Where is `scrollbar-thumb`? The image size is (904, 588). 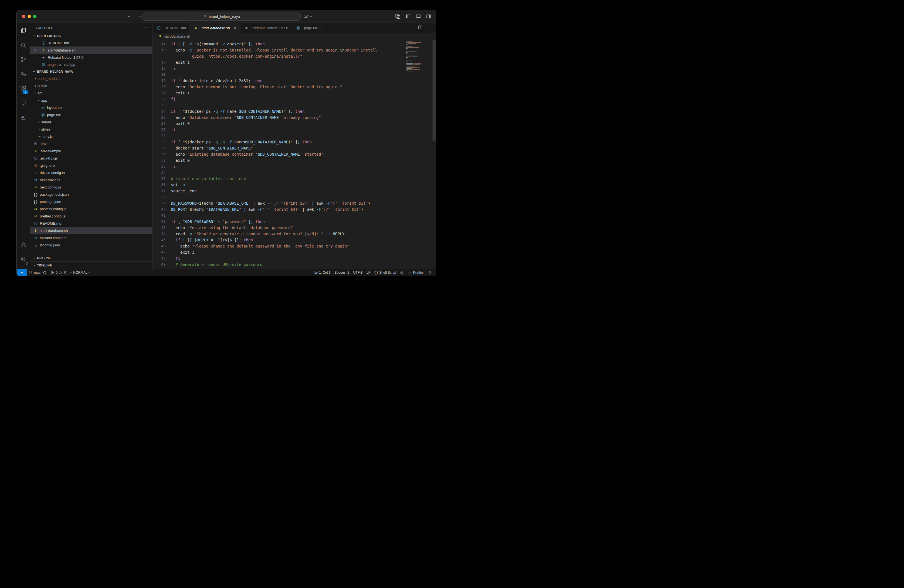
scrollbar-thumb is located at coordinates (434, 90).